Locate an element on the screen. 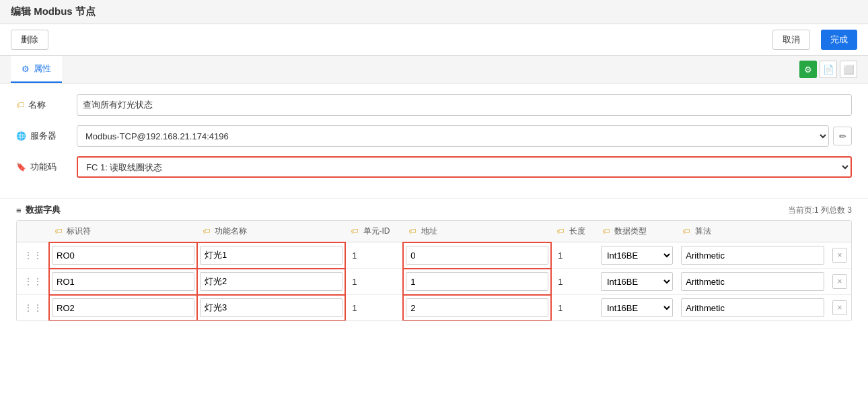 This screenshot has height=402, width=868. name-label-text: 名称 is located at coordinates (37, 105).